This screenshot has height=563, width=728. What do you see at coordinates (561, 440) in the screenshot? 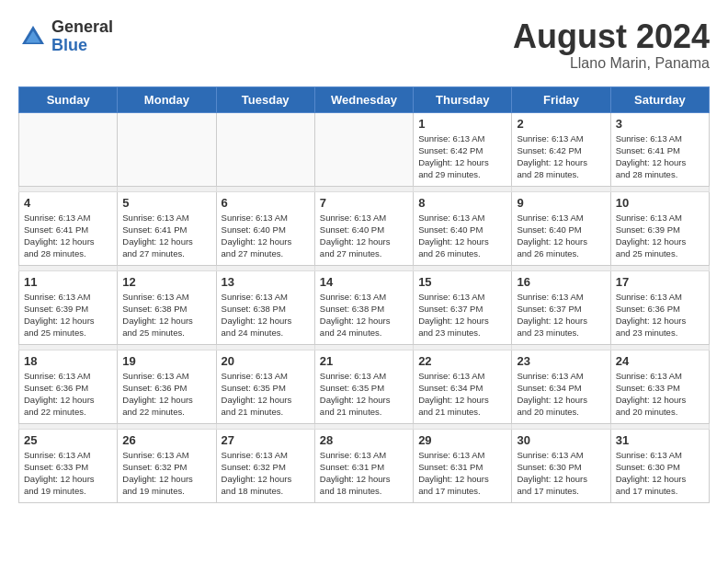
I see `day-number: 30` at bounding box center [561, 440].